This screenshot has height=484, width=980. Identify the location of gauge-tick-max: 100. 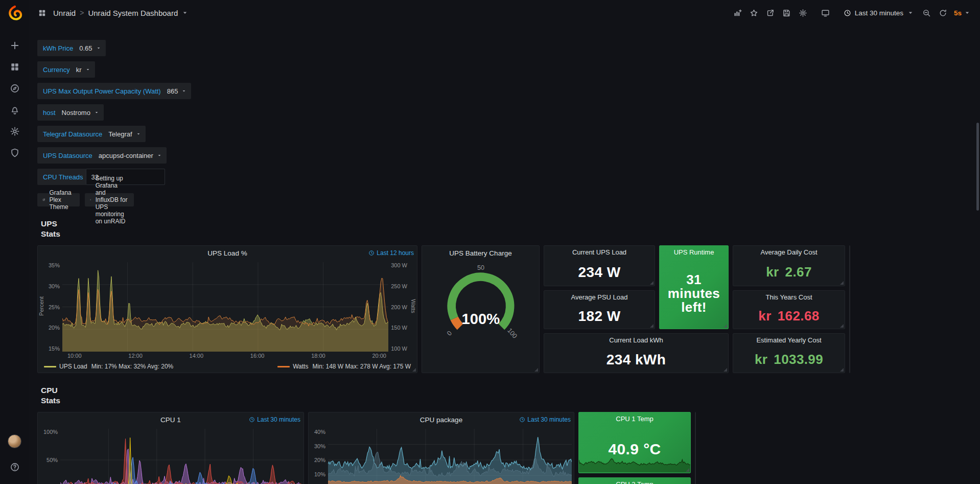
(512, 333).